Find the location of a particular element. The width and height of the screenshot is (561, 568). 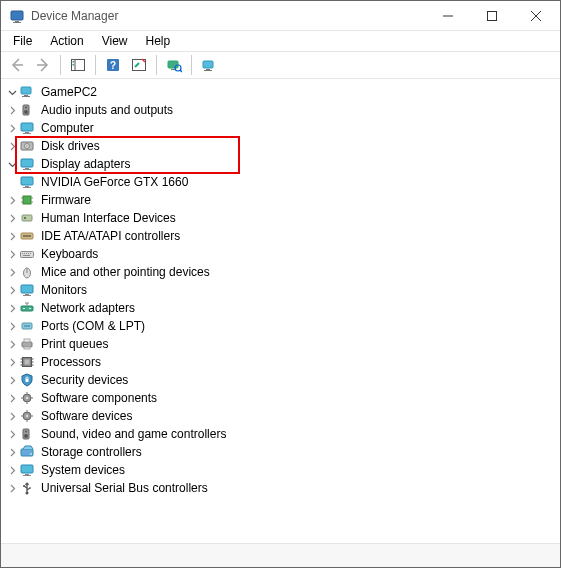

storage-icon is located at coordinates (27, 452).